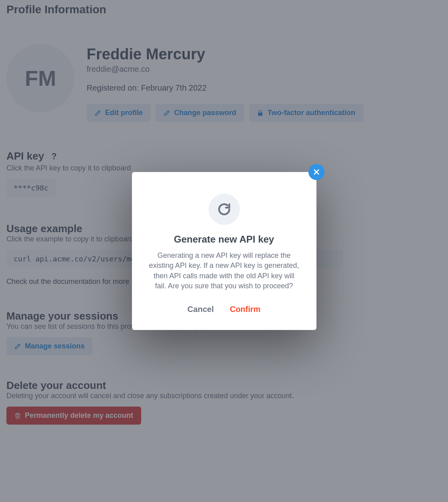 The width and height of the screenshot is (448, 502). Describe the element at coordinates (316, 172) in the screenshot. I see `modal-close-button` at that location.